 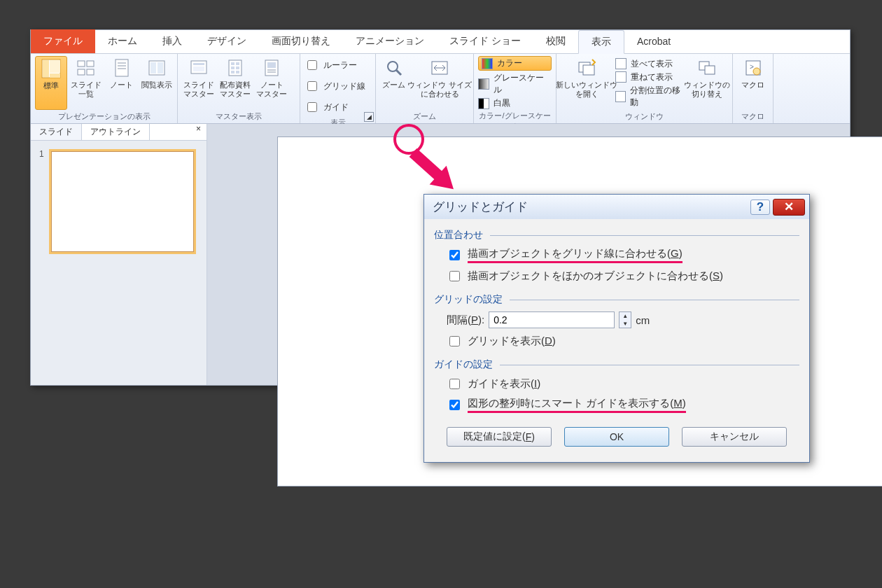 What do you see at coordinates (199, 90) in the screenshot?
I see `slide-master-label: スライド マスター` at bounding box center [199, 90].